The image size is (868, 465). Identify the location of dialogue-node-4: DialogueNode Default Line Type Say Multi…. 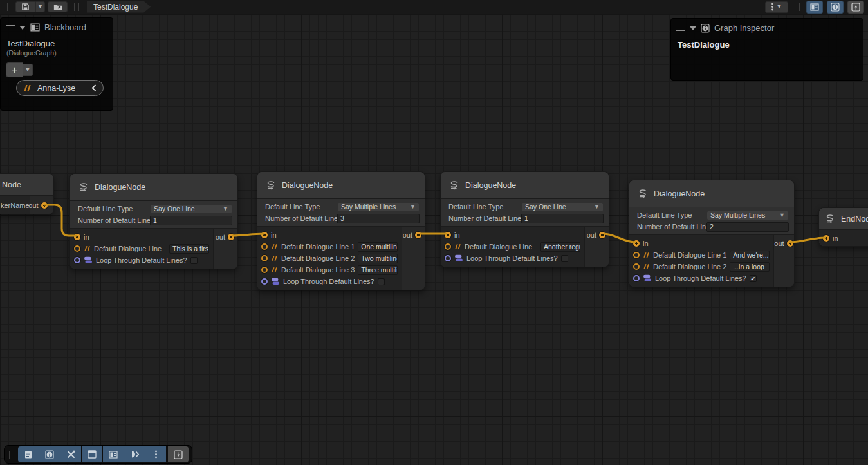
(712, 233).